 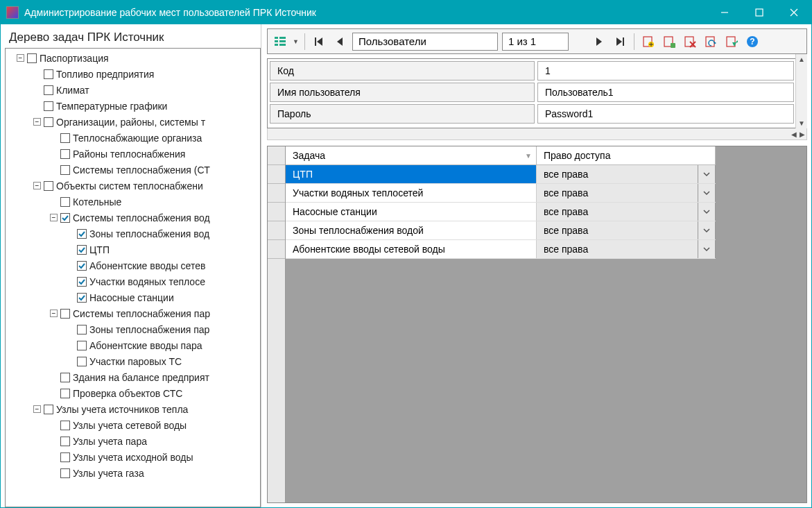 I want to click on tree-row: Проверка объектов СТС, so click(x=133, y=393).